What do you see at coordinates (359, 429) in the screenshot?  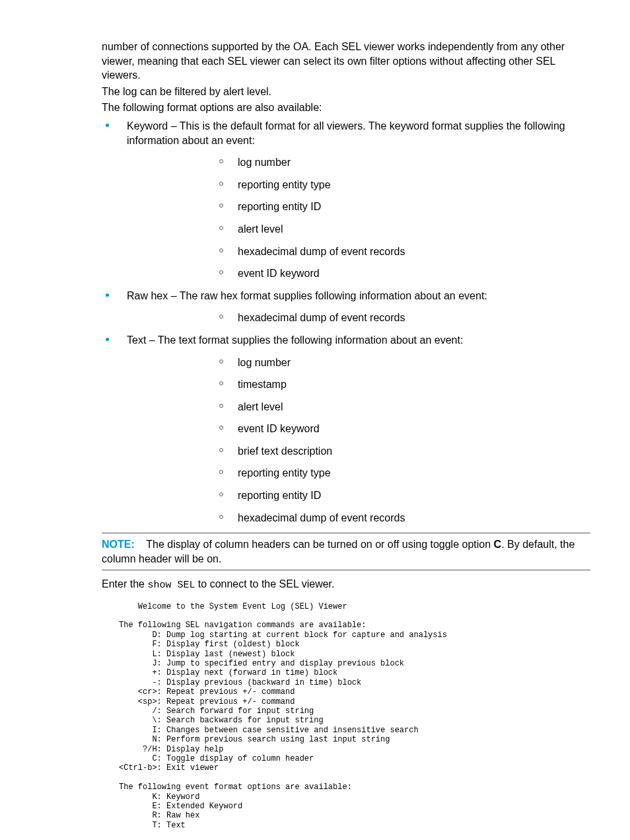 I see `text-sub-item: event ID keyword` at bounding box center [359, 429].